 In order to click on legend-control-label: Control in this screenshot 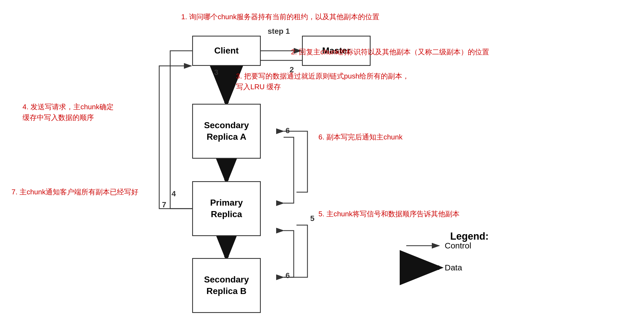, I will do `click(458, 246)`.